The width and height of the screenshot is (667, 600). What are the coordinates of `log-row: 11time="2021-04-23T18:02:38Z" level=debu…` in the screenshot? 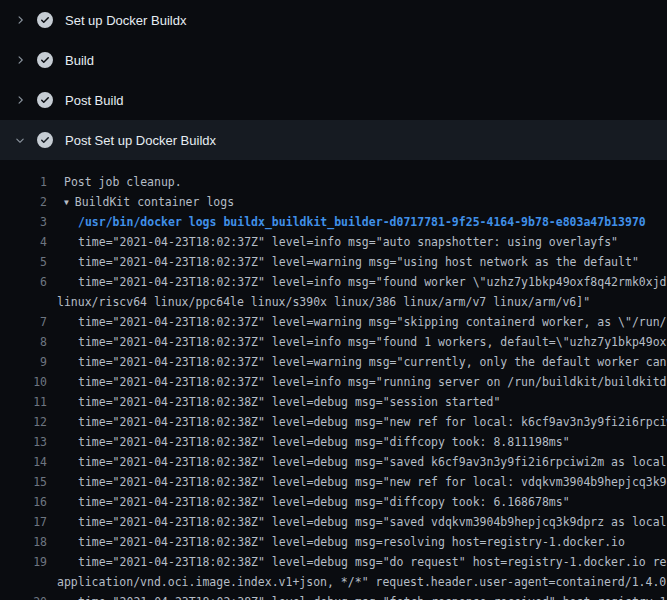 It's located at (334, 402).